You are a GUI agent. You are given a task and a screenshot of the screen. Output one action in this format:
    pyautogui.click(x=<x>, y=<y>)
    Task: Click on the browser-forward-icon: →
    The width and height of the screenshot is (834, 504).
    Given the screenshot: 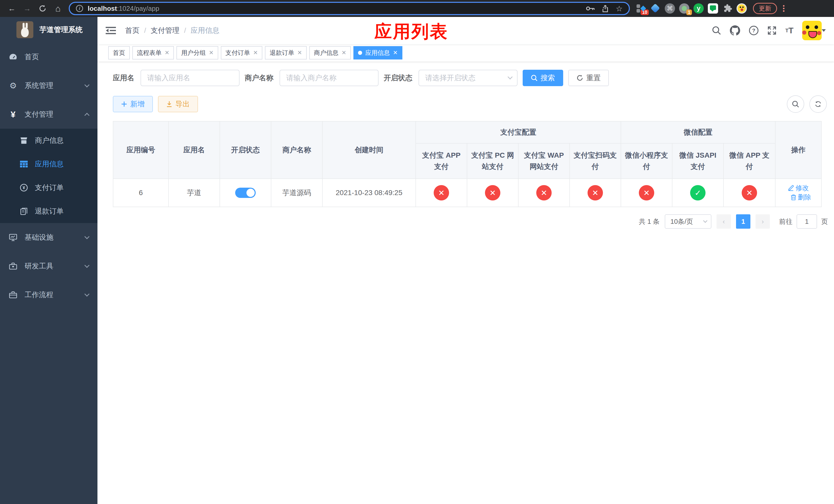 What is the action you would take?
    pyautogui.click(x=27, y=8)
    